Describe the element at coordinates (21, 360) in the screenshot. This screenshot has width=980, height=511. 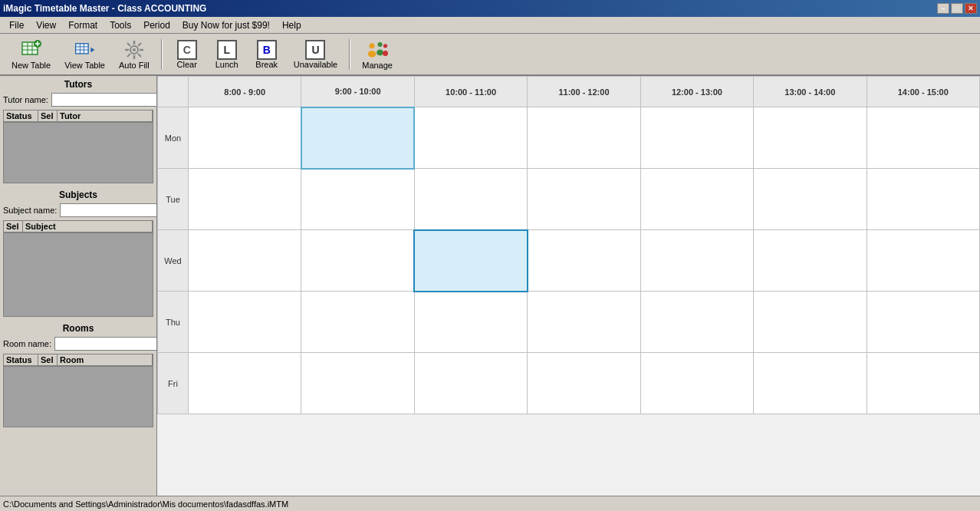
I see `room-col-status: Status` at that location.